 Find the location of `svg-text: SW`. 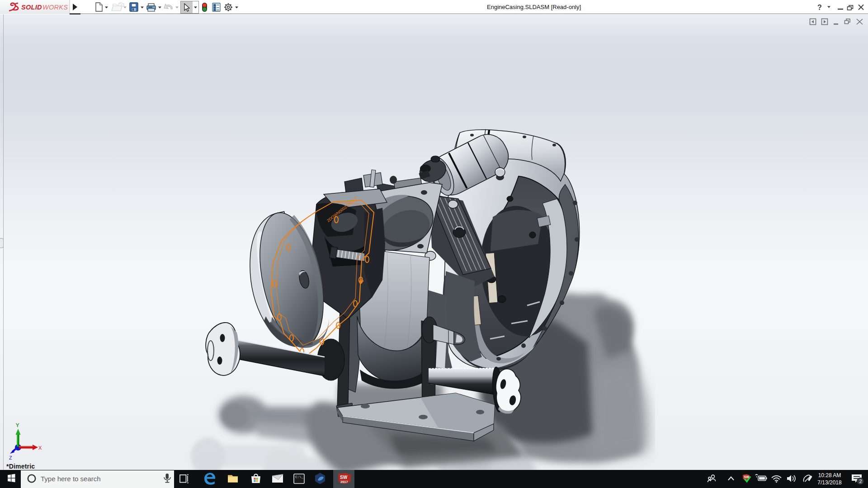

svg-text: SW is located at coordinates (344, 477).